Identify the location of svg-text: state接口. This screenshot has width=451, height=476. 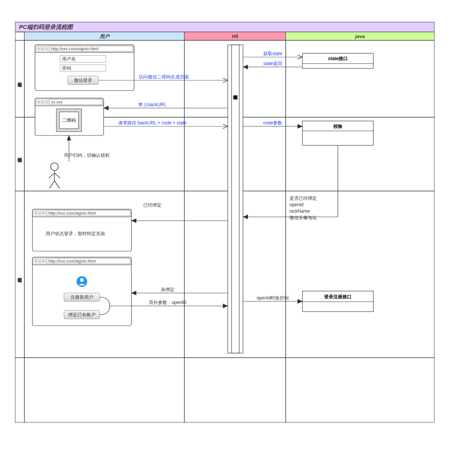
(338, 59).